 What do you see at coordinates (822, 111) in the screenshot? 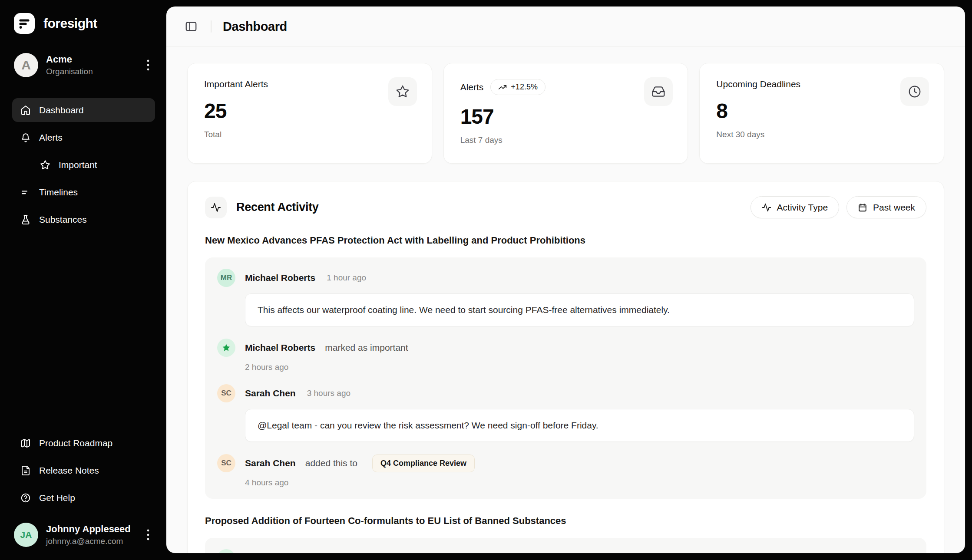
I see `stat-value: 8` at bounding box center [822, 111].